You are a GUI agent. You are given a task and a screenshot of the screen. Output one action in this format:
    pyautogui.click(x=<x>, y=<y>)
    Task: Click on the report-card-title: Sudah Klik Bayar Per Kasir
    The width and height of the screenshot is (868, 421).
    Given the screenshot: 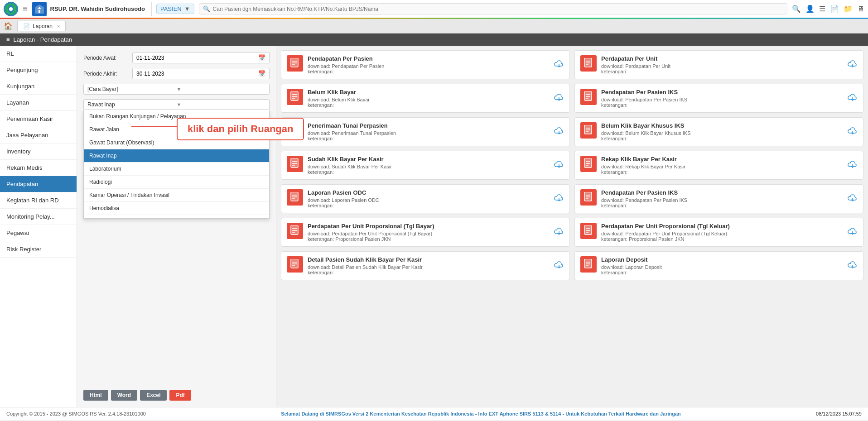 What is the action you would take?
    pyautogui.click(x=429, y=159)
    